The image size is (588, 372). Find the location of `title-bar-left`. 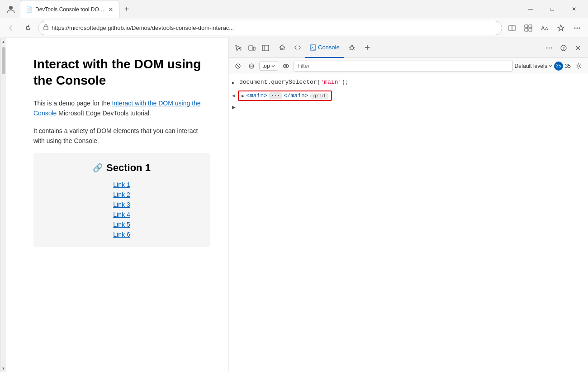

title-bar-left is located at coordinates (11, 9).